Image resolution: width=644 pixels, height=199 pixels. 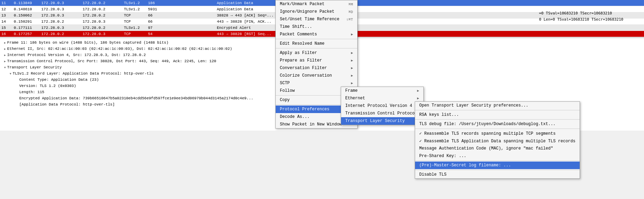 What do you see at coordinates (347, 12) in the screenshot?
I see `menu-right: ⌘D` at bounding box center [347, 12].